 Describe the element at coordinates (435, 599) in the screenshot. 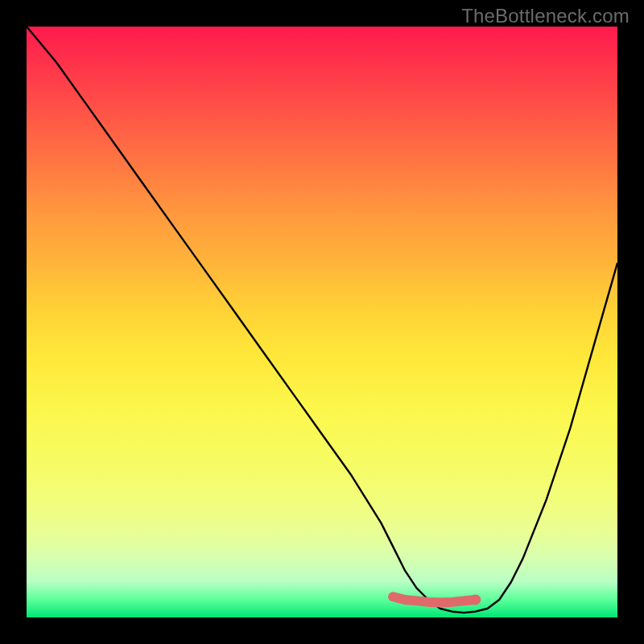

I see `marker-band` at that location.